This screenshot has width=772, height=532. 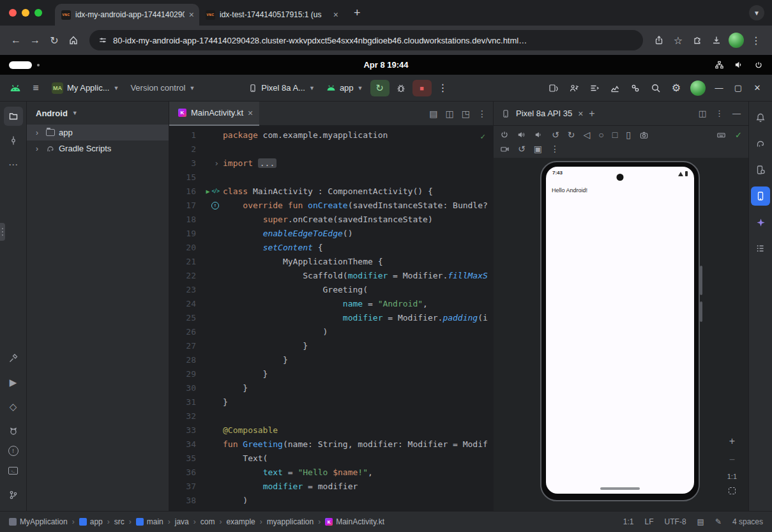 I want to click on problems-tool-icon, so click(x=13, y=451).